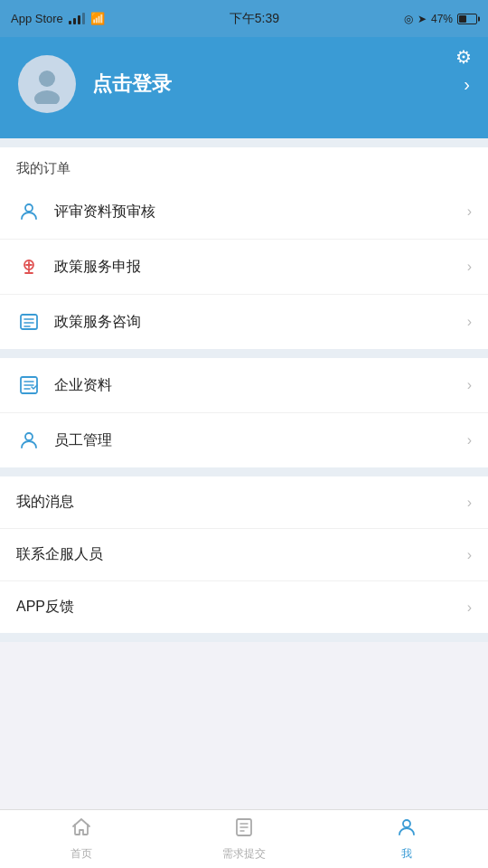 Image resolution: width=488 pixels, height=868 pixels. Describe the element at coordinates (441, 19) in the screenshot. I see `status-right: ◎ ➤ 47%` at that location.